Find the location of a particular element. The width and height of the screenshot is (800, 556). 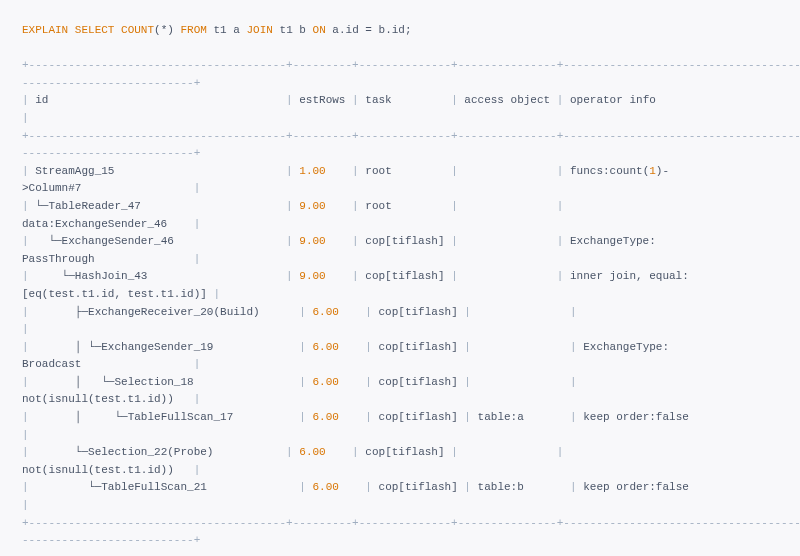

header-row: | id | estRows | task | access object | … is located at coordinates (362, 109).